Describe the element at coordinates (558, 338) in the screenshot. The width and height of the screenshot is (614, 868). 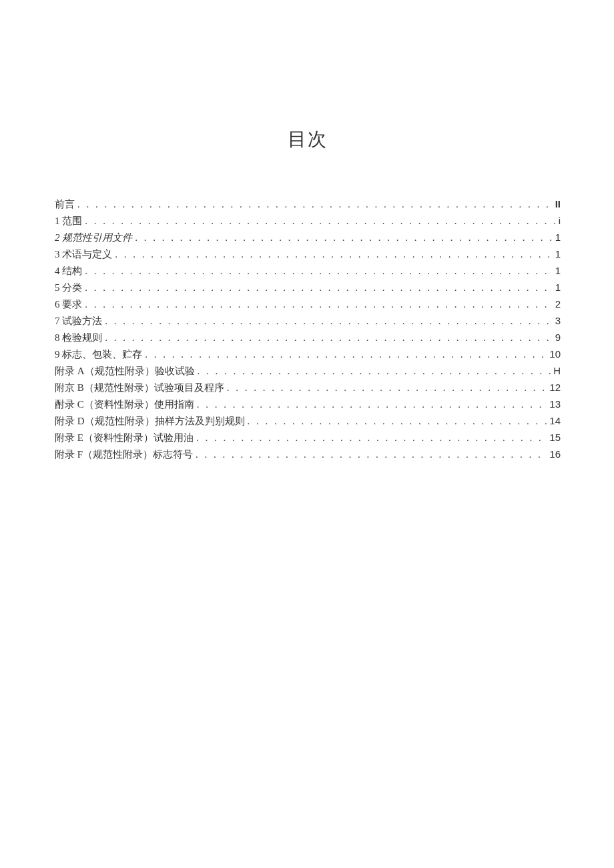
I see `toc-entry-page: 9` at that location.